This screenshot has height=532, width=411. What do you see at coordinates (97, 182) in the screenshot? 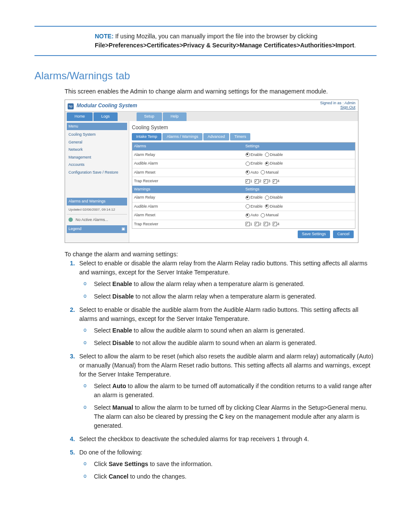
I see `sidebar: Menu Cooling System General Network Mana…` at bounding box center [97, 182].